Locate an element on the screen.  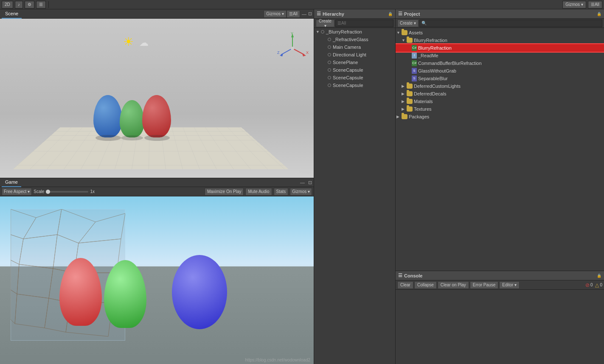
svg-text: Y is located at coordinates (292, 34).